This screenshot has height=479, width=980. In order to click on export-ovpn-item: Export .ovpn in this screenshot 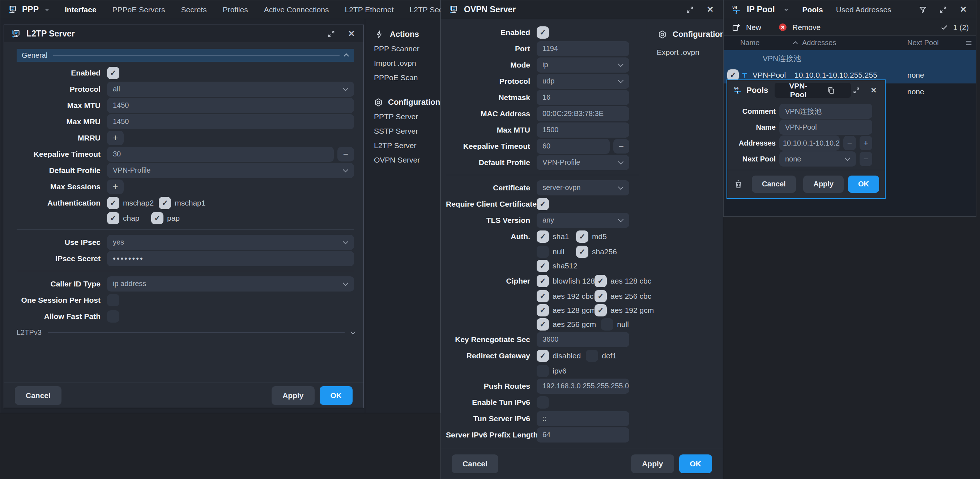, I will do `click(690, 52)`.